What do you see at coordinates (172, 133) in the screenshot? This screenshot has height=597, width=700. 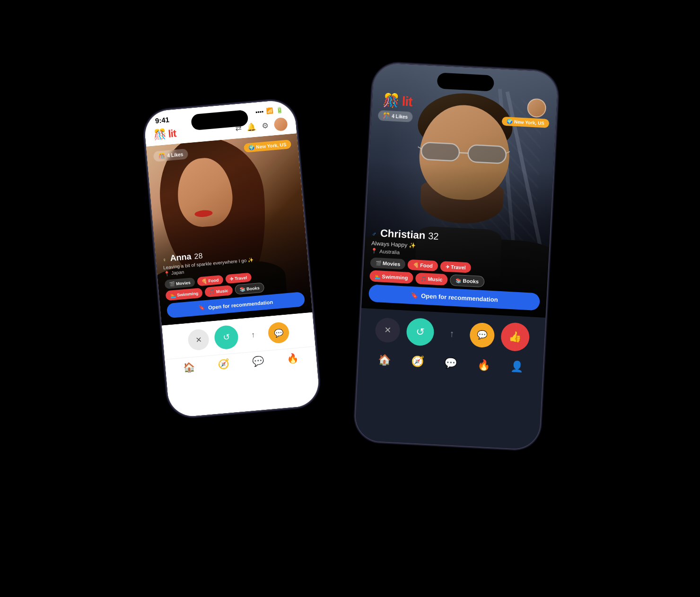 I see `logo-text: lit` at bounding box center [172, 133].